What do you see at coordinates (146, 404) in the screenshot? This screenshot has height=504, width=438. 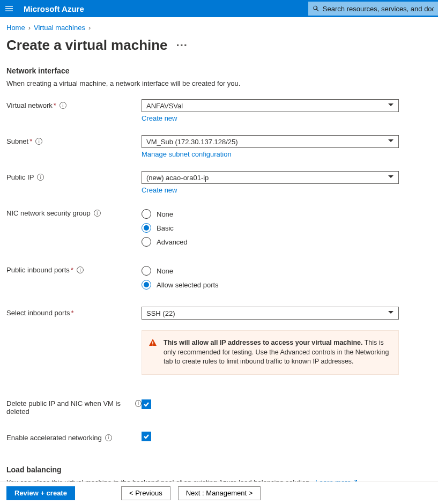 I see `delete-ip-checkbox` at bounding box center [146, 404].